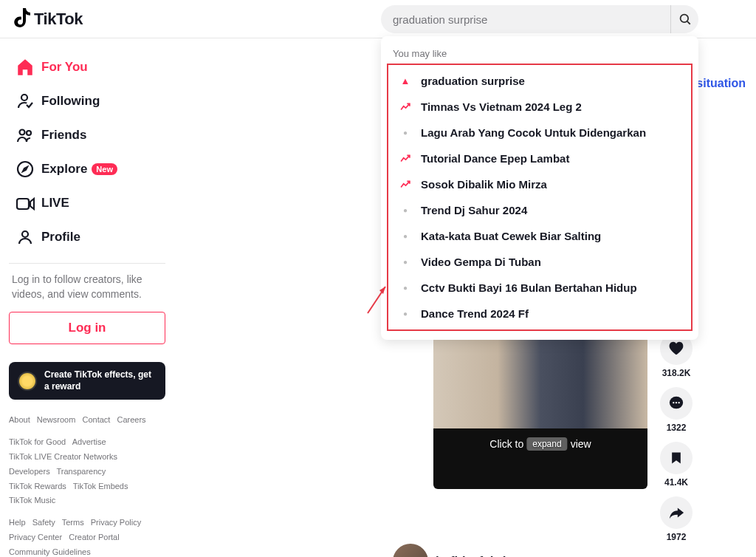 Image resolution: width=756 pixels, height=557 pixels. I want to click on nav-live: LIVE, so click(87, 203).